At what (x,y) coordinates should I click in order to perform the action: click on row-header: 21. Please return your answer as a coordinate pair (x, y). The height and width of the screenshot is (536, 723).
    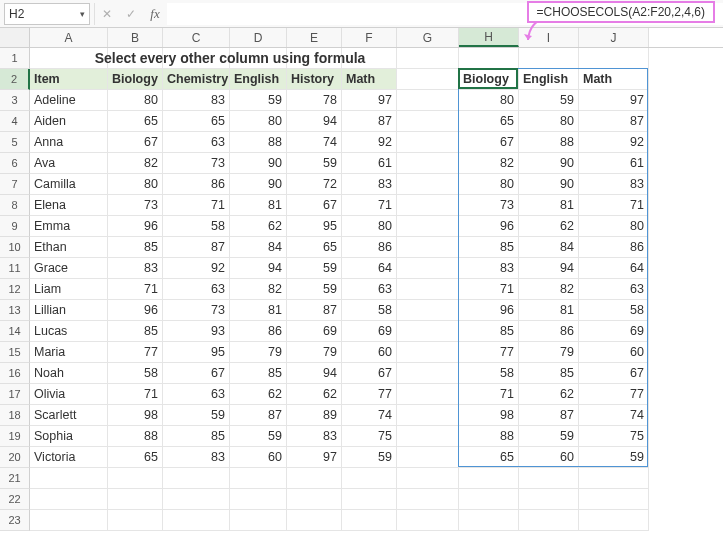
    Looking at the image, I should click on (15, 478).